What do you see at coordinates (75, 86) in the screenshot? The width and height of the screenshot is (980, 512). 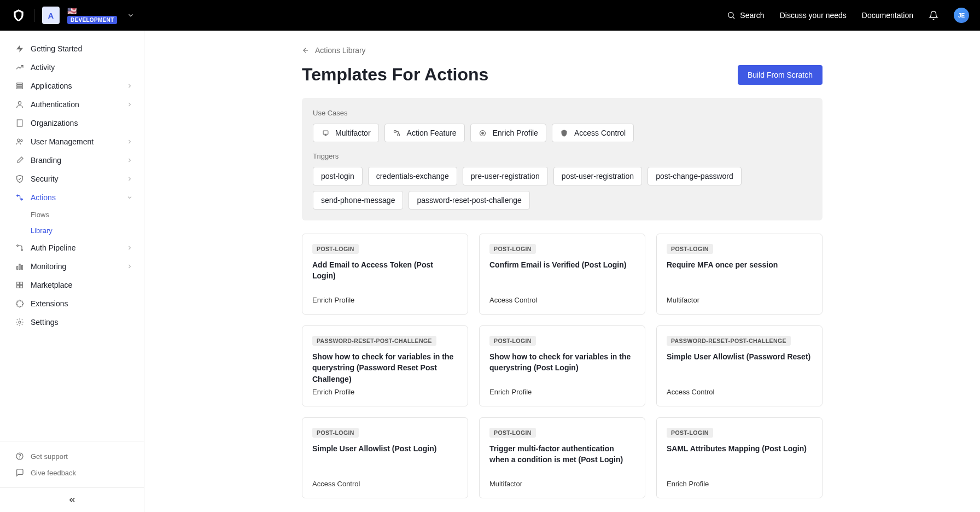 I see `sidebar-item-label: Applications` at bounding box center [75, 86].